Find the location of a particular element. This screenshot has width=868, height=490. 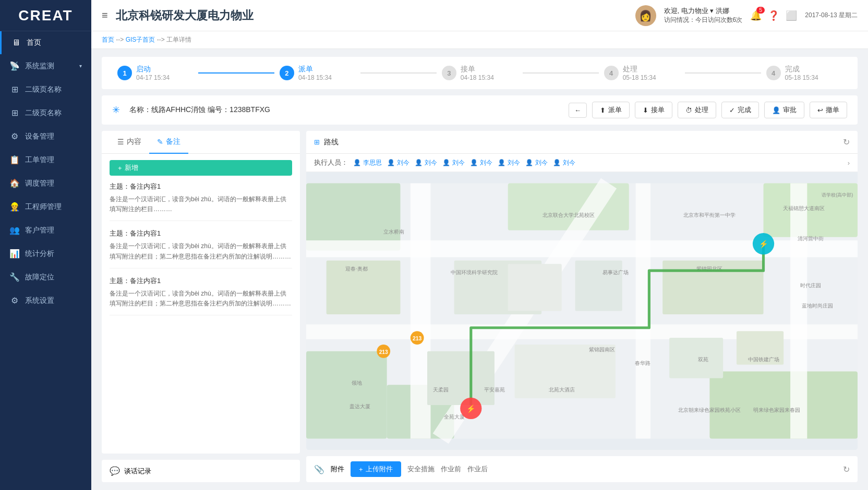

sidebar-icon-5: 📋 is located at coordinates (15, 160).